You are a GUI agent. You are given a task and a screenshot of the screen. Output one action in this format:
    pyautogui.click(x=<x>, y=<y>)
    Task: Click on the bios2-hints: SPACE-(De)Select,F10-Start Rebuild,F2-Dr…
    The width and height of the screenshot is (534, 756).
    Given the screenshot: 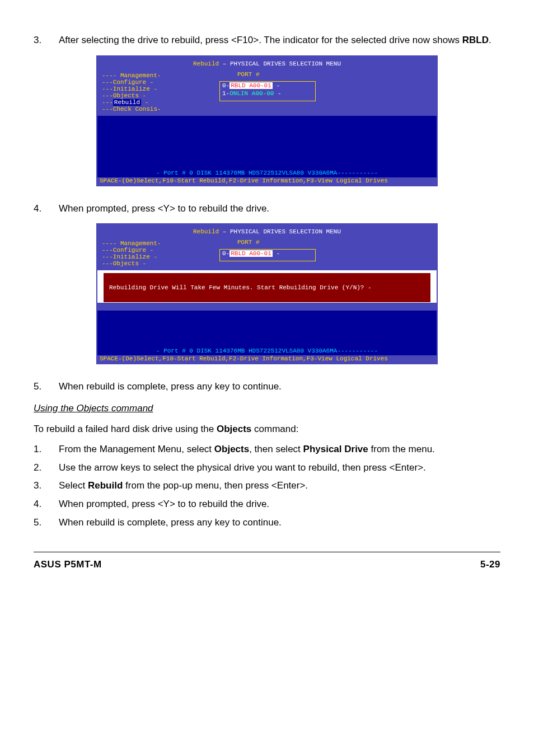 What is the action you would take?
    pyautogui.click(x=267, y=359)
    